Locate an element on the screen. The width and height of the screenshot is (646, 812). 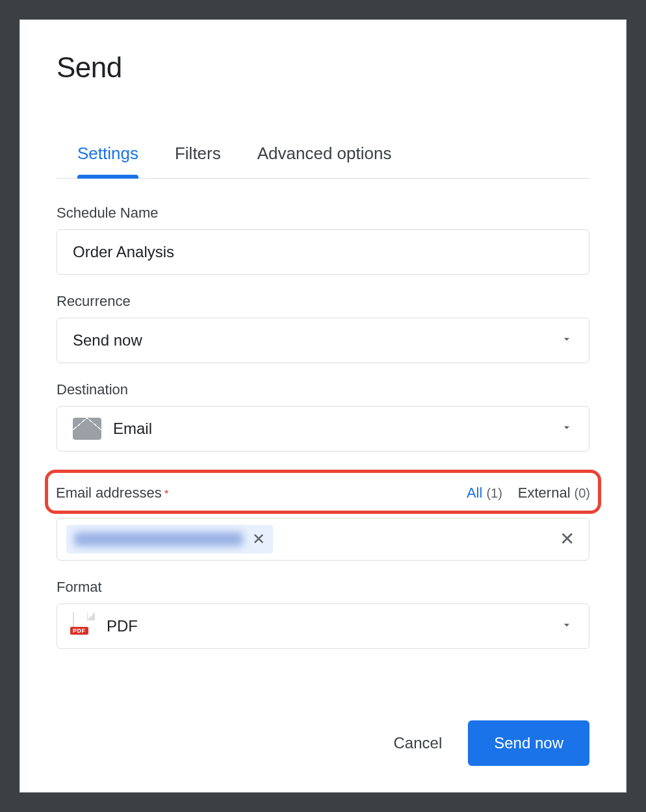
email-addresses-label: Email addresses is located at coordinates (109, 492).